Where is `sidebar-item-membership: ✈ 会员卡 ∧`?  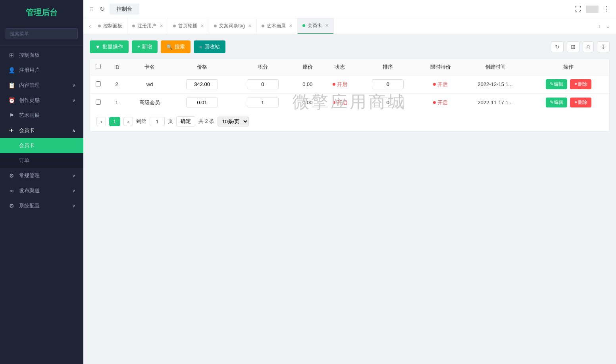
sidebar-item-membership: ✈ 会员卡 ∧ is located at coordinates (42, 130).